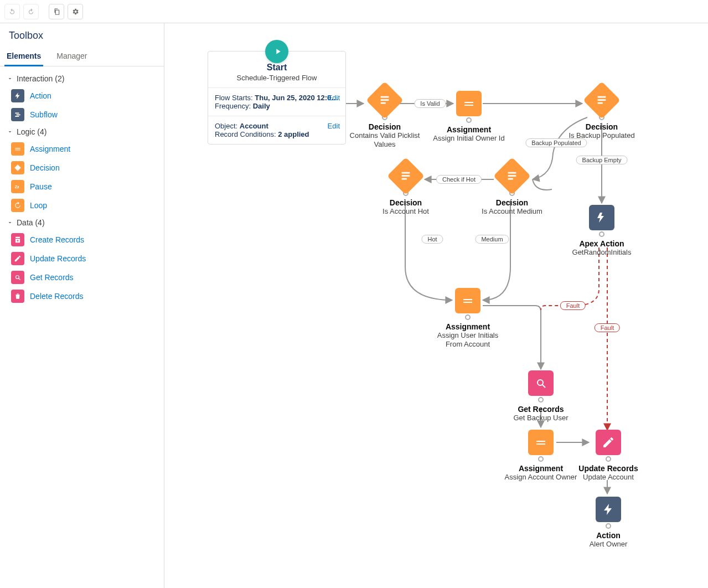 This screenshot has width=708, height=588. I want to click on edge-label-fault-1: Fault, so click(573, 306).